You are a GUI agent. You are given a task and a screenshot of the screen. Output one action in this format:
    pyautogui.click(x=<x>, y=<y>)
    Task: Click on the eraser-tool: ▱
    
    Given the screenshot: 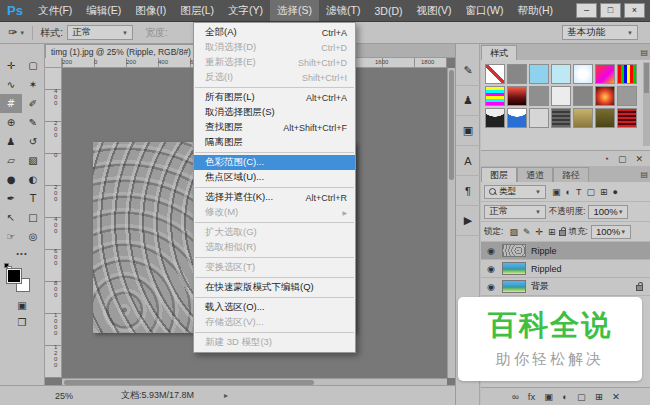 What is the action you would take?
    pyautogui.click(x=11, y=160)
    